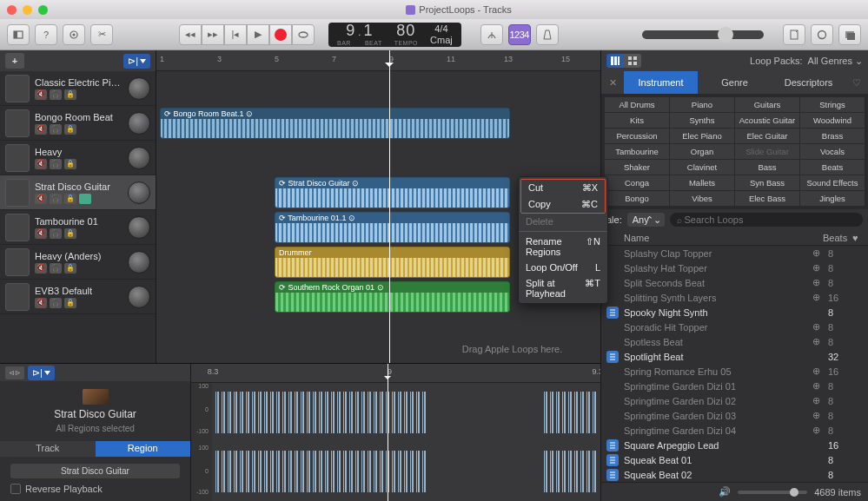 This screenshot has width=868, height=501. What do you see at coordinates (735, 267) in the screenshot?
I see `loop-row: Splashy Hat Topper ⊕ 8` at bounding box center [735, 267].